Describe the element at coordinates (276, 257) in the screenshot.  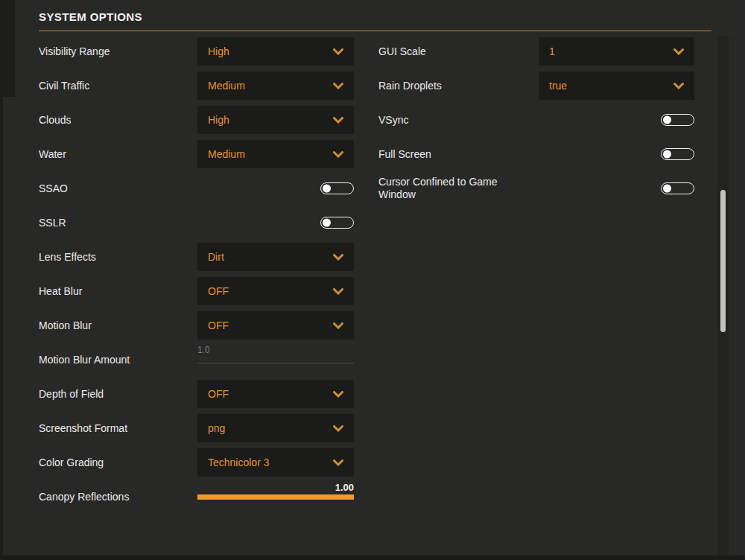
I see `lens-effects-dropdown: Dirt` at that location.